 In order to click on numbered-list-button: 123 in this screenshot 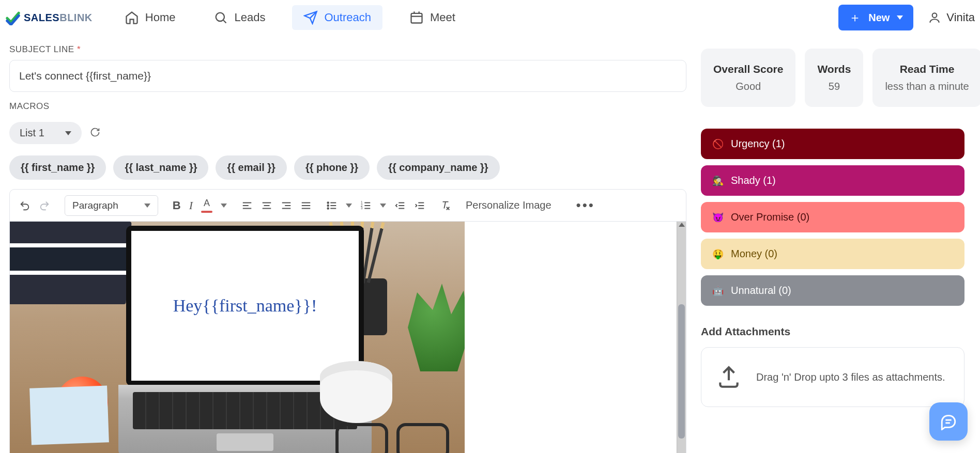, I will do `click(366, 206)`.